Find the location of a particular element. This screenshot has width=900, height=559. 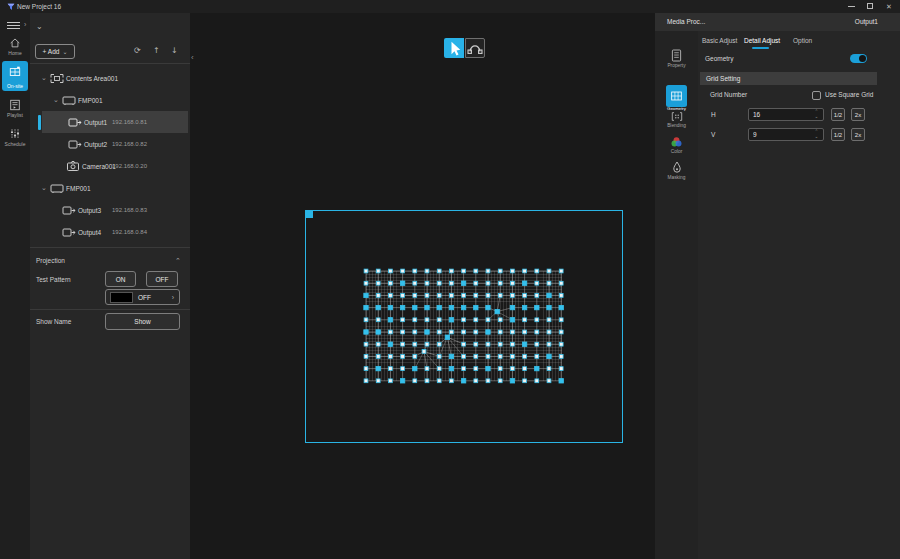

tree-row-fmp001-2: ⌄ FMP001 is located at coordinates (110, 188).